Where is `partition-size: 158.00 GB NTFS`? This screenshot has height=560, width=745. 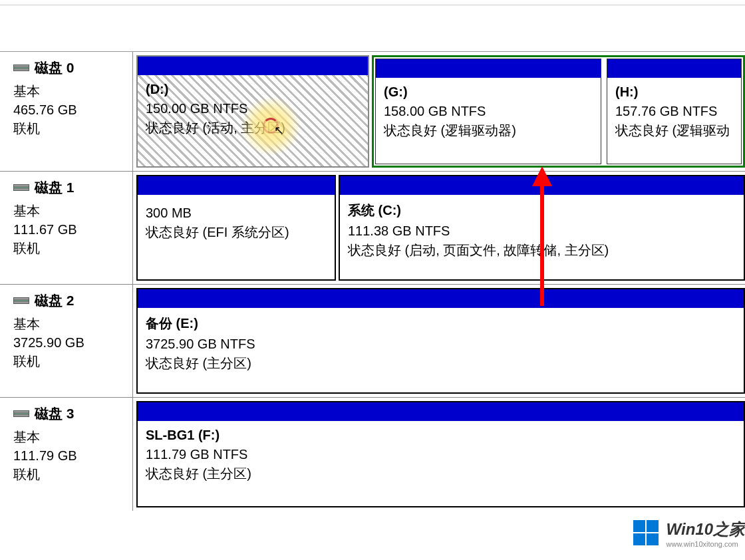 partition-size: 158.00 GB NTFS is located at coordinates (488, 112).